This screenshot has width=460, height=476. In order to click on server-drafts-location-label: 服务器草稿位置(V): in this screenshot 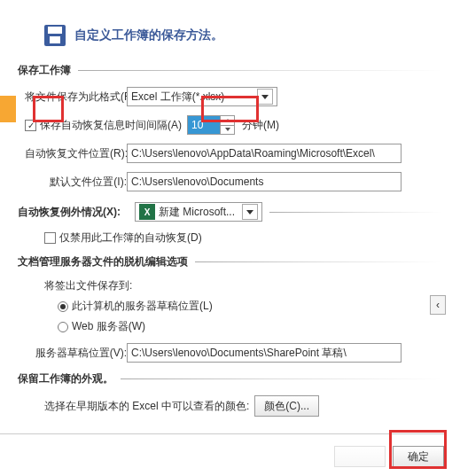, I will do `click(76, 353)`.